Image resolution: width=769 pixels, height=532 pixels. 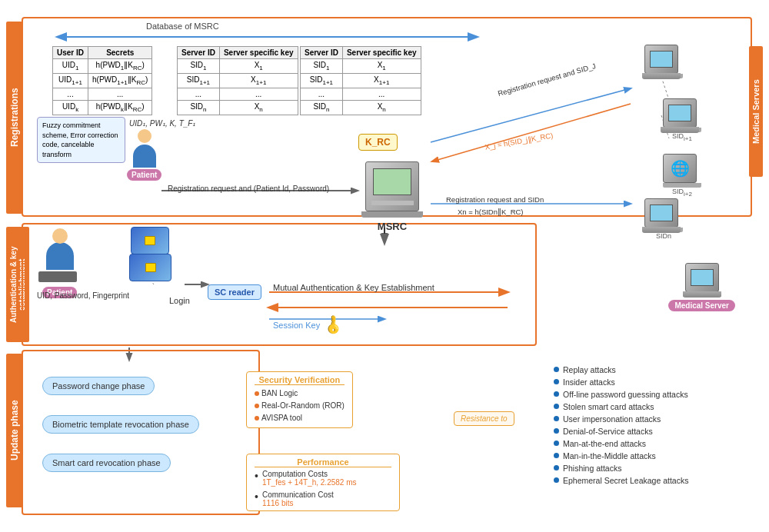 What do you see at coordinates (334, 324) in the screenshot?
I see `key-icon: 🔑` at bounding box center [334, 324].